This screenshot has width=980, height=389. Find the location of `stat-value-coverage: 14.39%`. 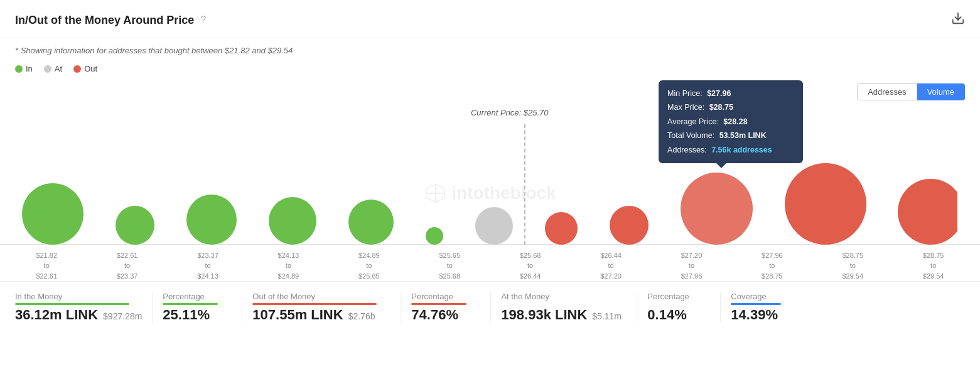

stat-value-coverage: 14.39% is located at coordinates (762, 315).